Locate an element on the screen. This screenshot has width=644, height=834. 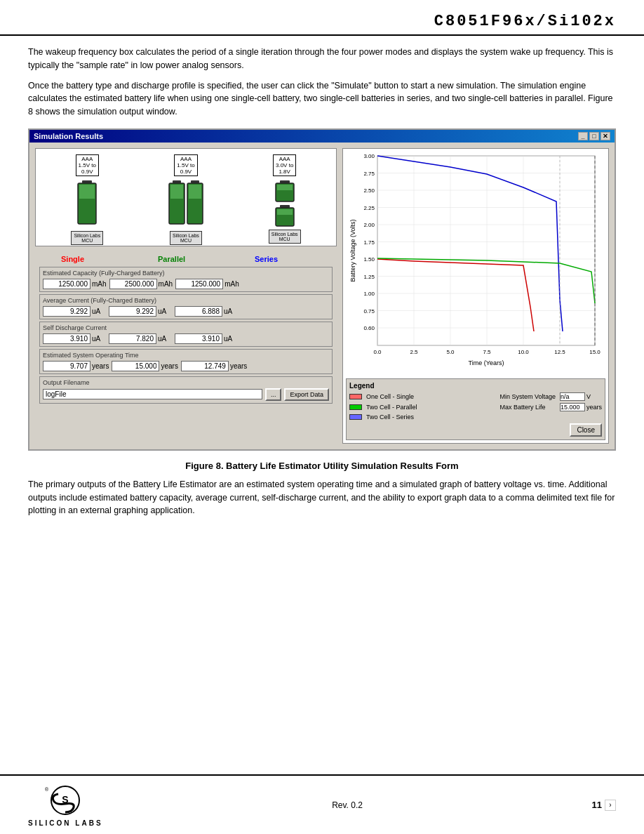
capacity-series-unit: mAh is located at coordinates (232, 284).